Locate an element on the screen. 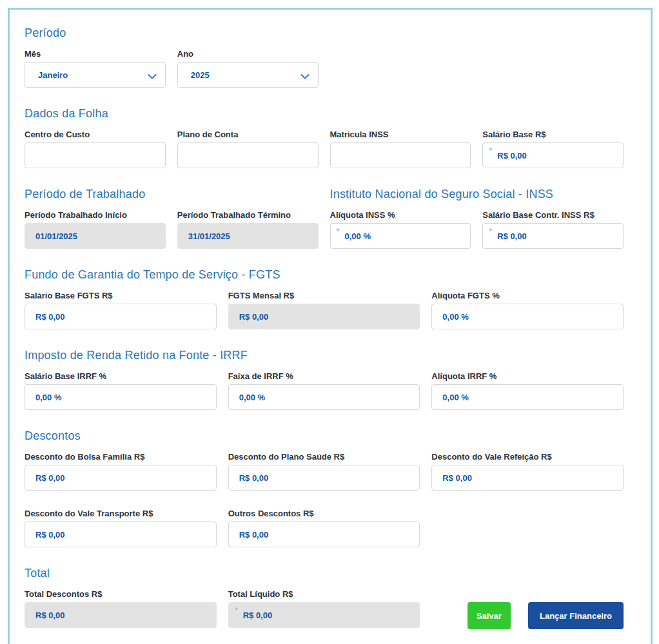 Image resolution: width=659 pixels, height=644 pixels. aliquota-inss-label: Alíquota INSS % is located at coordinates (401, 215).